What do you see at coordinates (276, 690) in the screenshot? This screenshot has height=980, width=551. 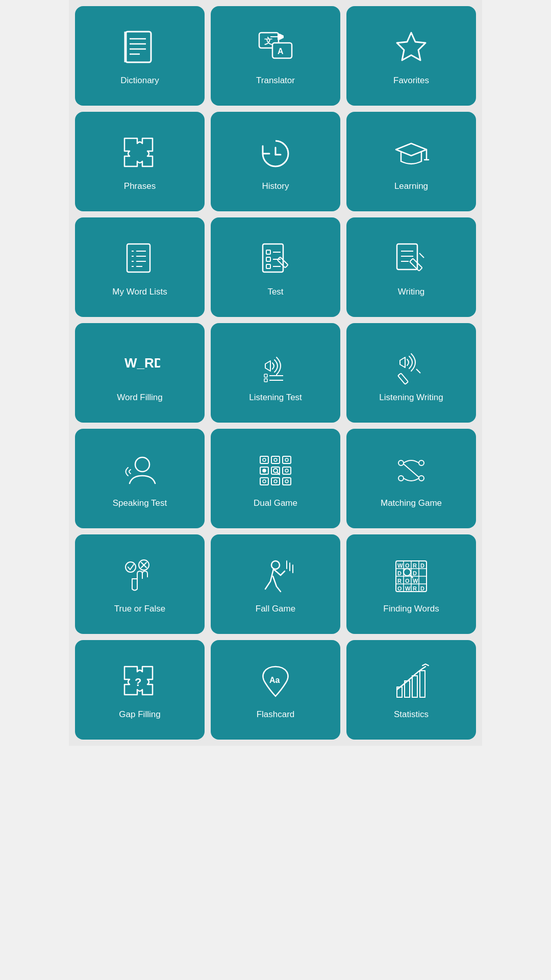 I see `tile-flashcard: Aa Flashcard` at bounding box center [276, 690].